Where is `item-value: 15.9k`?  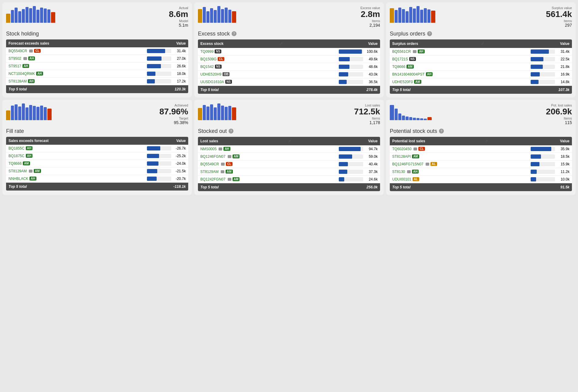
item-value: 15.9k is located at coordinates (563, 164).